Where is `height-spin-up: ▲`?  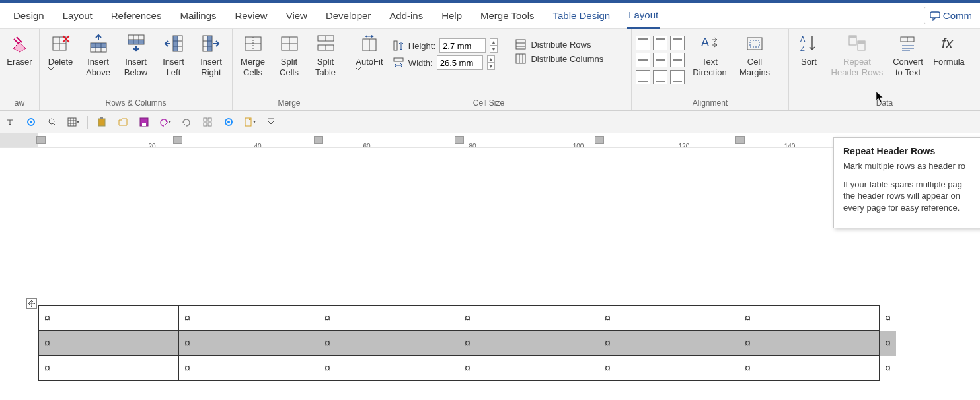
height-spin-up: ▲ is located at coordinates (494, 42).